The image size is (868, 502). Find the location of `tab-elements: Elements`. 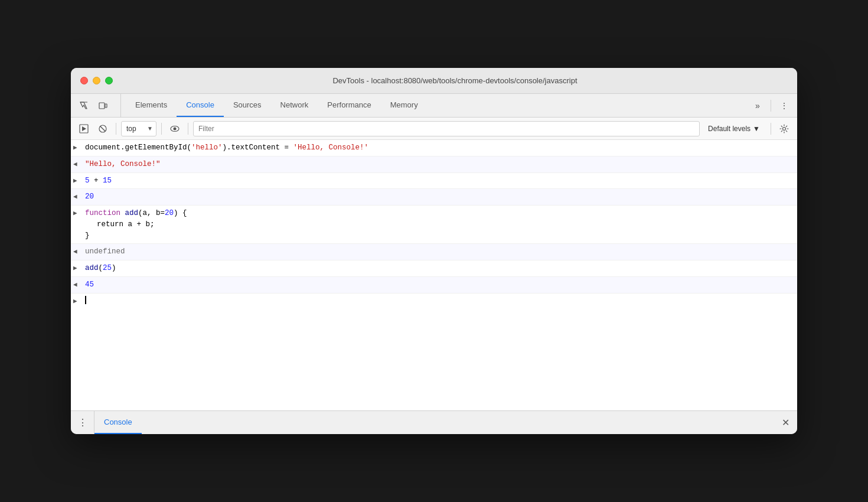

tab-elements: Elements is located at coordinates (151, 105).